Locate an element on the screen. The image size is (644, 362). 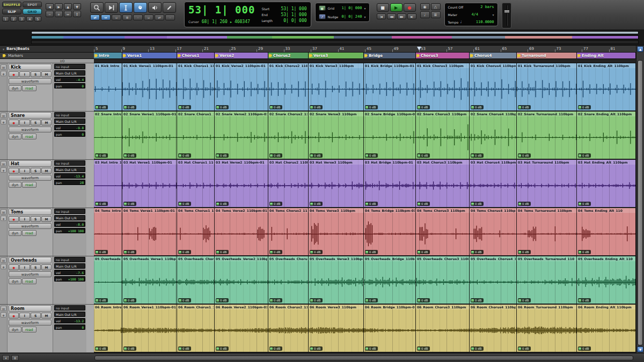
audio-clip: 01_Kick_Chorus1_110b0 dB is located at coordinates (196, 87).